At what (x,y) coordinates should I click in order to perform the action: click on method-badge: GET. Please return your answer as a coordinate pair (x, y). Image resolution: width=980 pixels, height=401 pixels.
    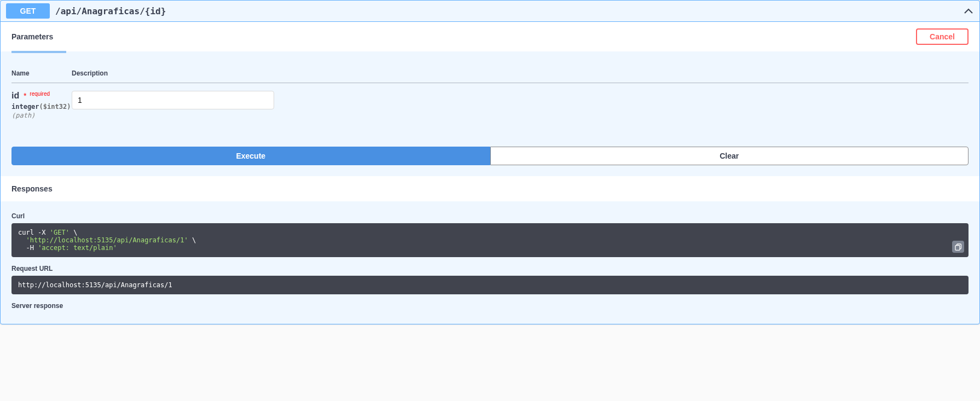
    Looking at the image, I should click on (28, 11).